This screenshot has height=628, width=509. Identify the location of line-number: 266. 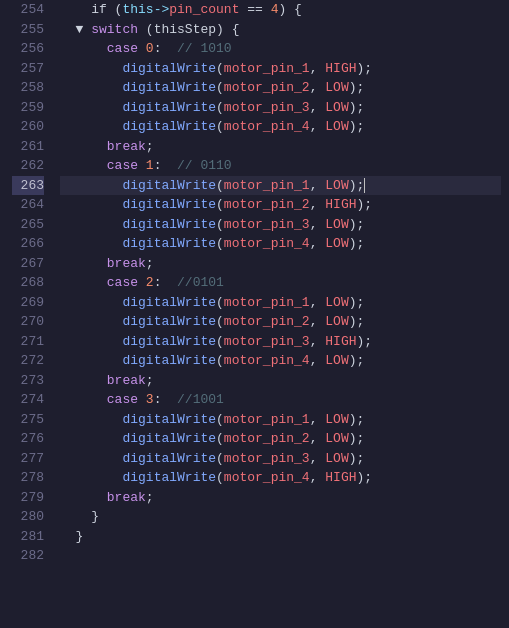
(28, 244).